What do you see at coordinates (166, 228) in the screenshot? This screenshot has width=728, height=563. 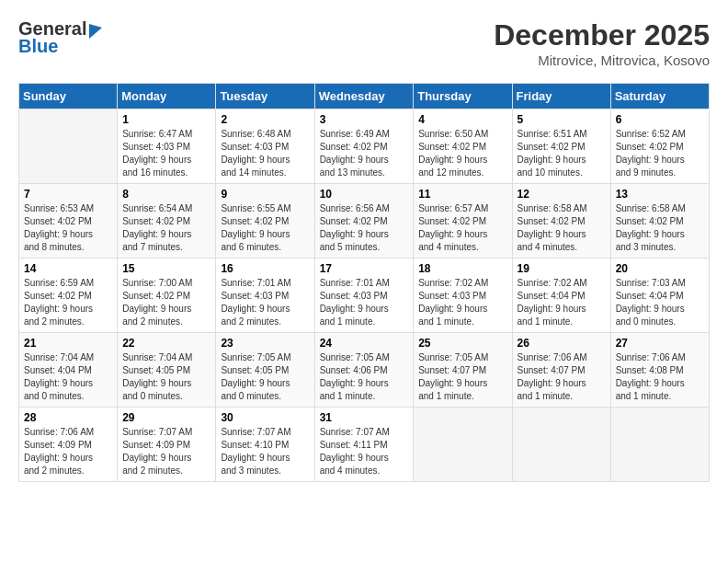 I see `day-info: Sunrise: 6:54 AM Sunset: 4:02 PM Dayligh…` at bounding box center [166, 228].